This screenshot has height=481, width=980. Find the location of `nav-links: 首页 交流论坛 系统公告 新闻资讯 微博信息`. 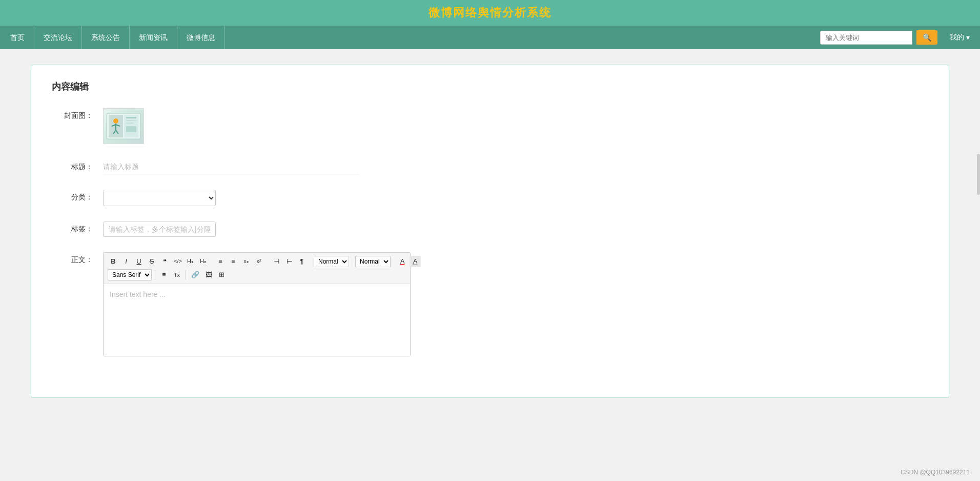

nav-links: 首页 交流论坛 系统公告 新闻资讯 微博信息 is located at coordinates (415, 37).